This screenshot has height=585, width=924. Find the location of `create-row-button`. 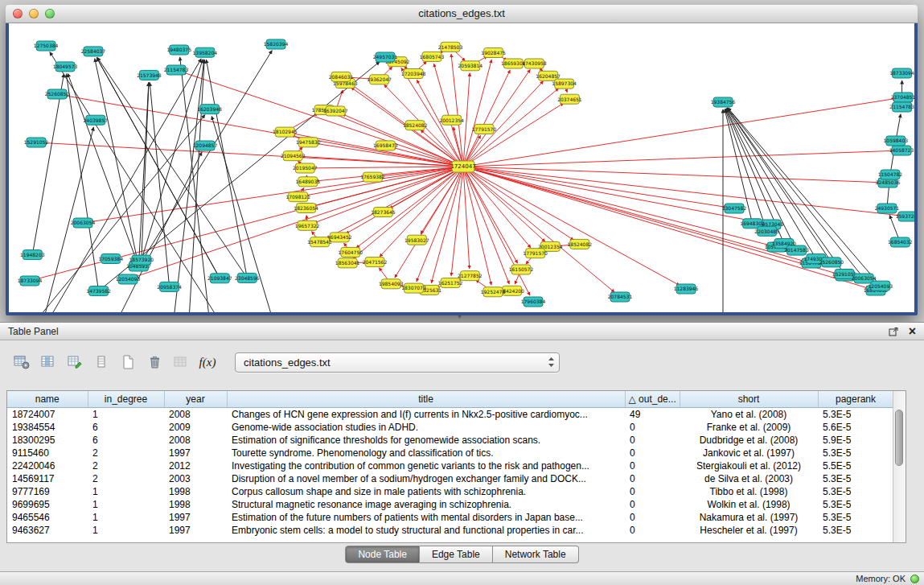

create-row-button is located at coordinates (101, 362).